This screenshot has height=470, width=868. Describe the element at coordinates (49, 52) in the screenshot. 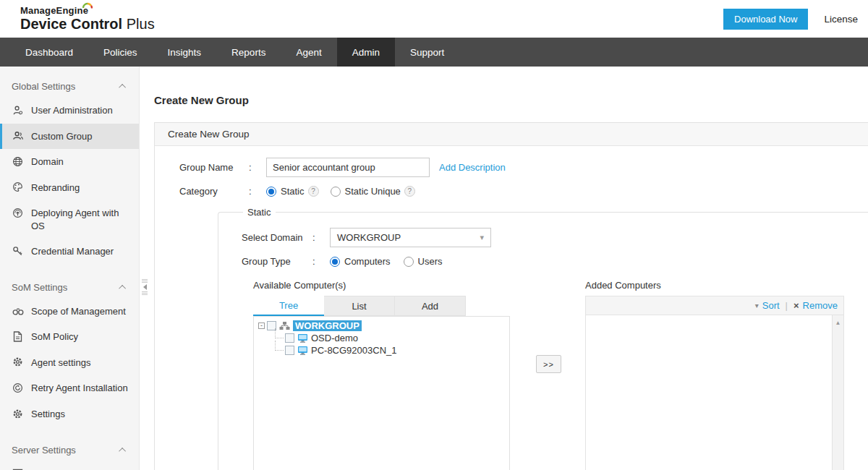

I see `nav-tab-dashboard: Dashboard` at that location.